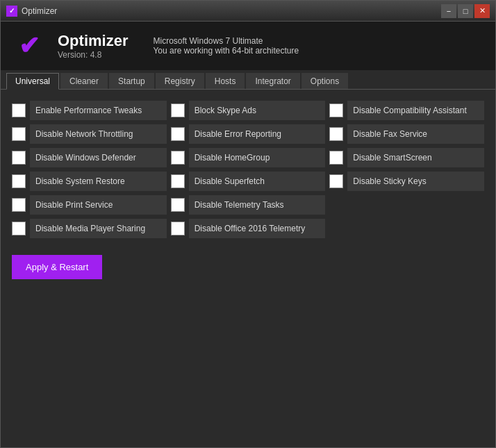  Describe the element at coordinates (89, 110) in the screenshot. I see `option-enable-performance: Enable Performance Tweaks` at that location.